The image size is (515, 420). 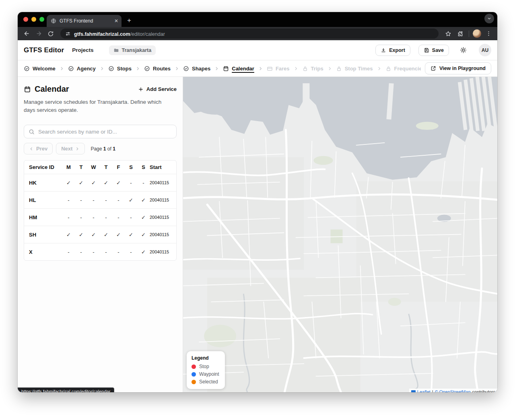 I want to click on user-avatar: AU, so click(x=485, y=50).